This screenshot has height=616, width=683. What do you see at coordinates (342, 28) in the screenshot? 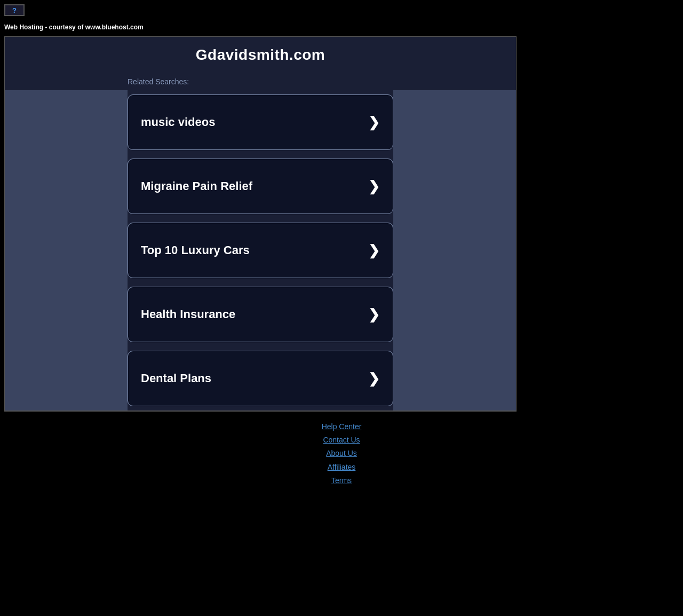
I see `hosting-notice: Web Hosting - courtesy of www.bluehost.c…` at bounding box center [342, 28].